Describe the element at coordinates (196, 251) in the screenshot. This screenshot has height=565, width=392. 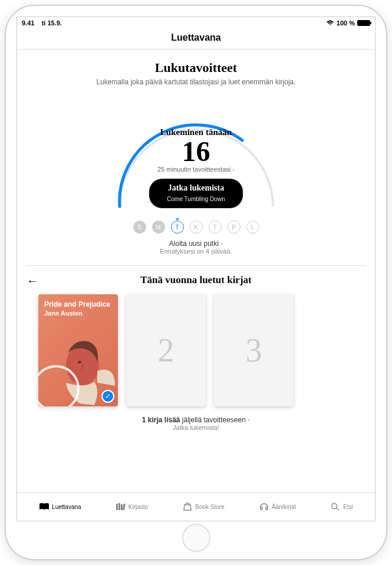
I see `streak-record: Ennätyksesi on 4 päivää.` at that location.